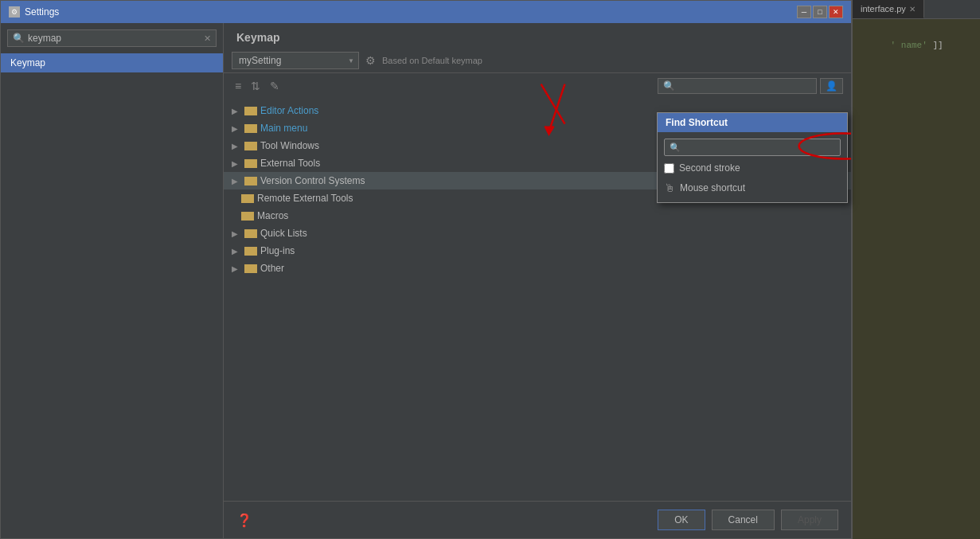 This screenshot has height=539, width=980. I want to click on edit-icon: ✎, so click(275, 86).